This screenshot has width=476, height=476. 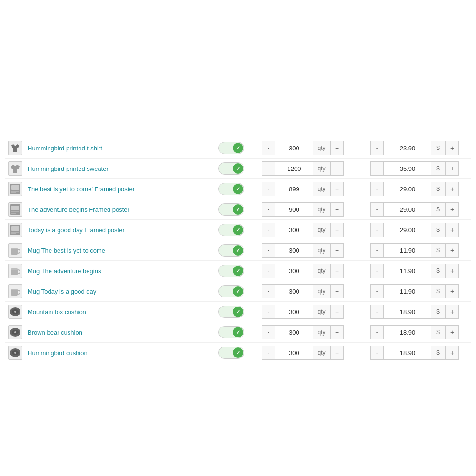 What do you see at coordinates (68, 169) in the screenshot?
I see `product-name-link: Hummingbird printed sweater` at bounding box center [68, 169].